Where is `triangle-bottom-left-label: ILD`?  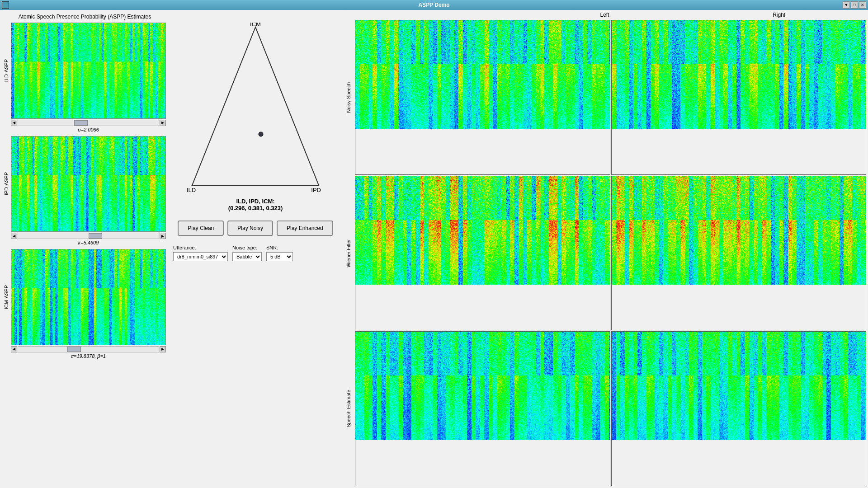
triangle-bottom-left-label: ILD is located at coordinates (191, 190).